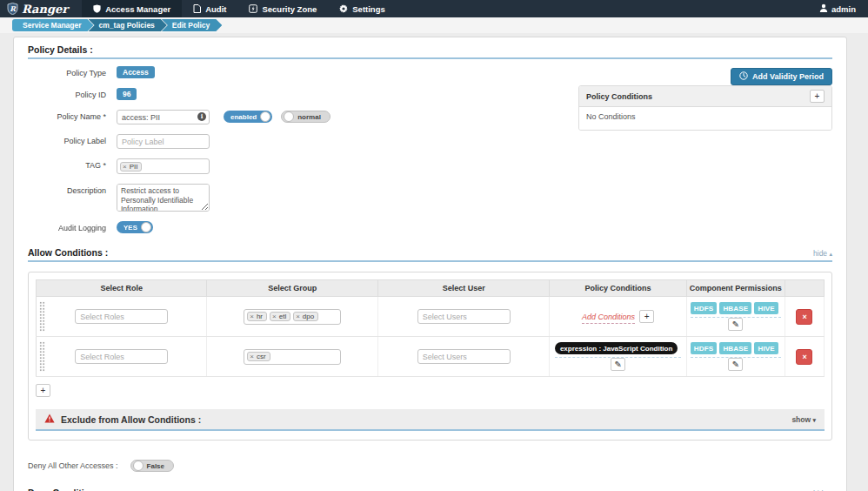 The width and height of the screenshot is (868, 491). Describe the element at coordinates (430, 52) in the screenshot. I see `policy-details-header: Policy Details :` at that location.